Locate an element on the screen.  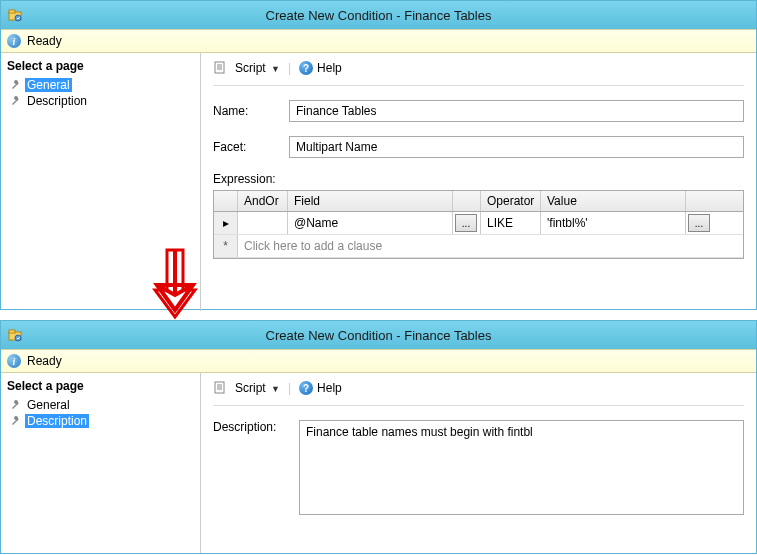
facet-input is located at coordinates (516, 147).